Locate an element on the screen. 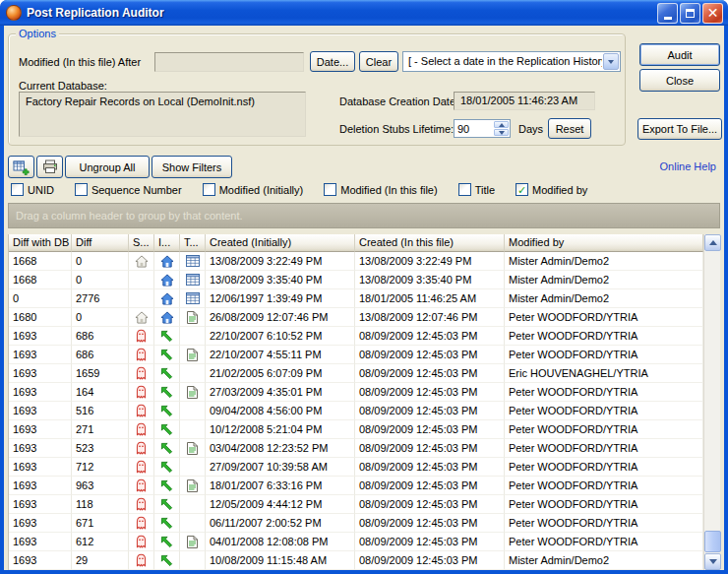 This screenshot has height=574, width=728. column-header-status-icon: S... is located at coordinates (142, 243).